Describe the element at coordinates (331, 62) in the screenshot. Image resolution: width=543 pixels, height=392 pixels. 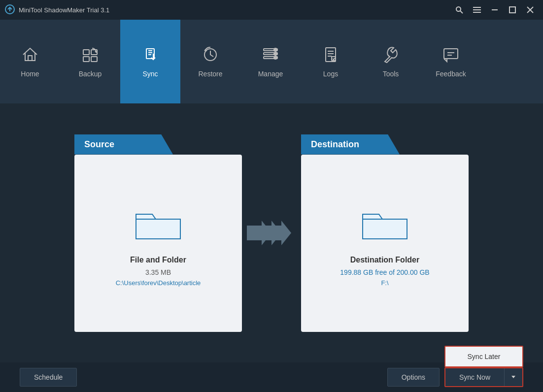
I see `nav-item-logs: Logs` at that location.